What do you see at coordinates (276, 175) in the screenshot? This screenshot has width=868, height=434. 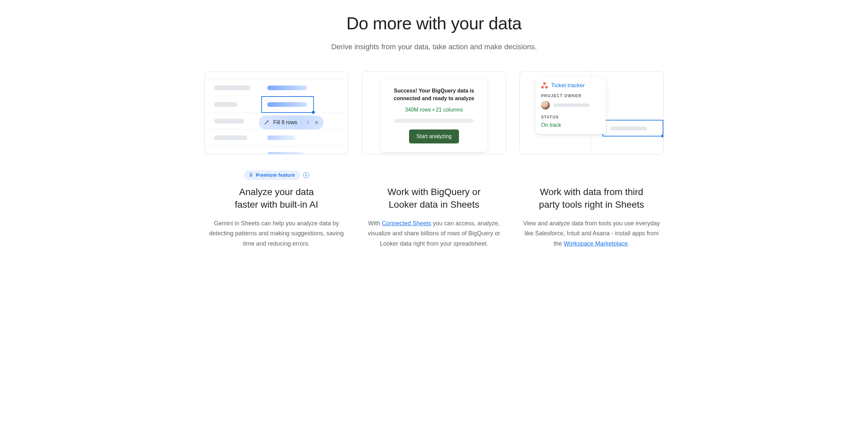 I see `premium-feature-badge-label: Premium feature` at bounding box center [276, 175].